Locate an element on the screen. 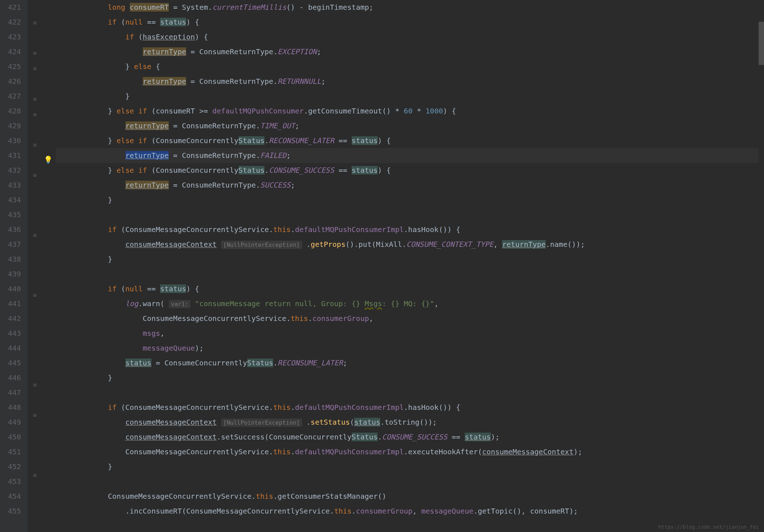 Image resolution: width=764 pixels, height=532 pixels. code-line: long consumeRT = System.currentTimeMilli… is located at coordinates (407, 7).